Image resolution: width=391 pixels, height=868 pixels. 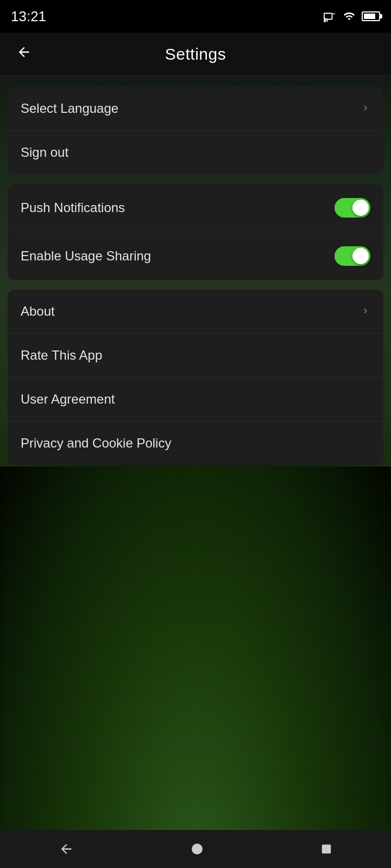 I want to click on nav-recent-button, so click(x=326, y=849).